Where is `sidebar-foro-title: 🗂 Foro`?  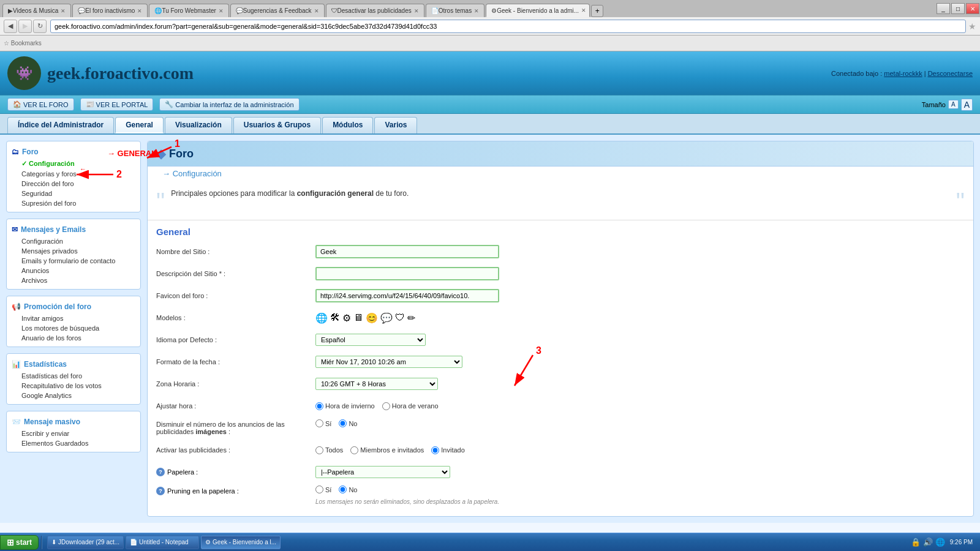
sidebar-foro-title: 🗂 Foro is located at coordinates (74, 152).